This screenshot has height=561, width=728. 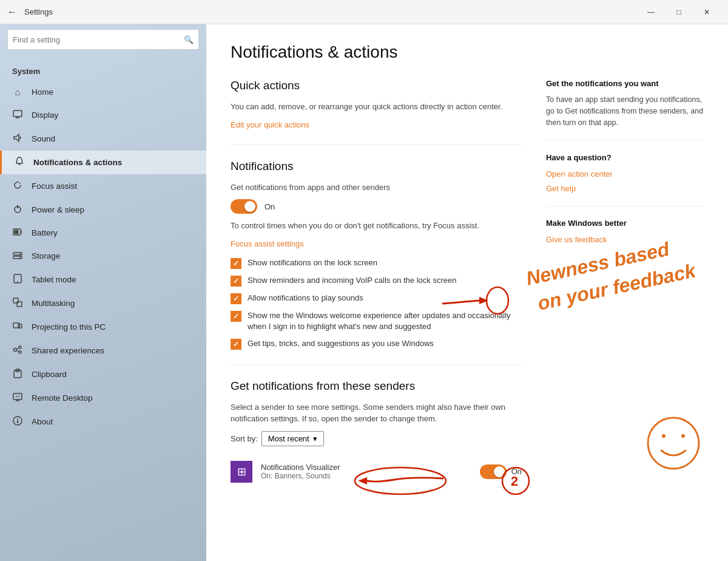 I want to click on quick-actions-title: Quick actions, so click(x=376, y=86).